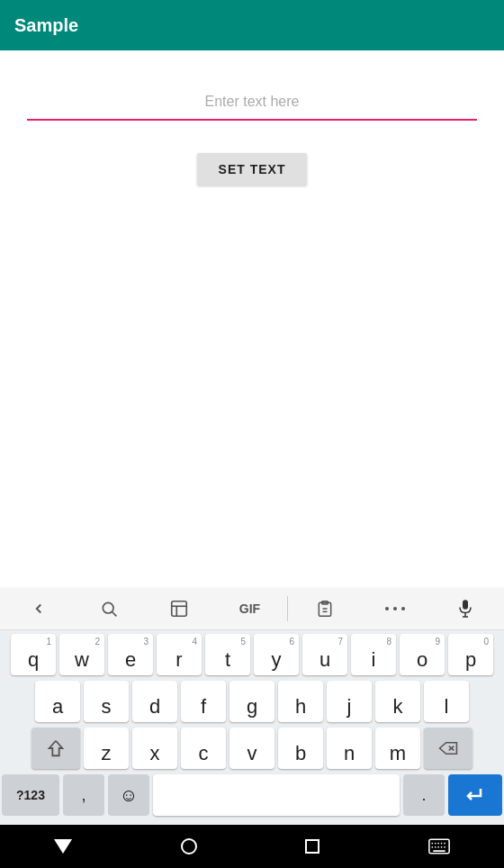  Describe the element at coordinates (47, 25) in the screenshot. I see `app-title: Sample` at that location.